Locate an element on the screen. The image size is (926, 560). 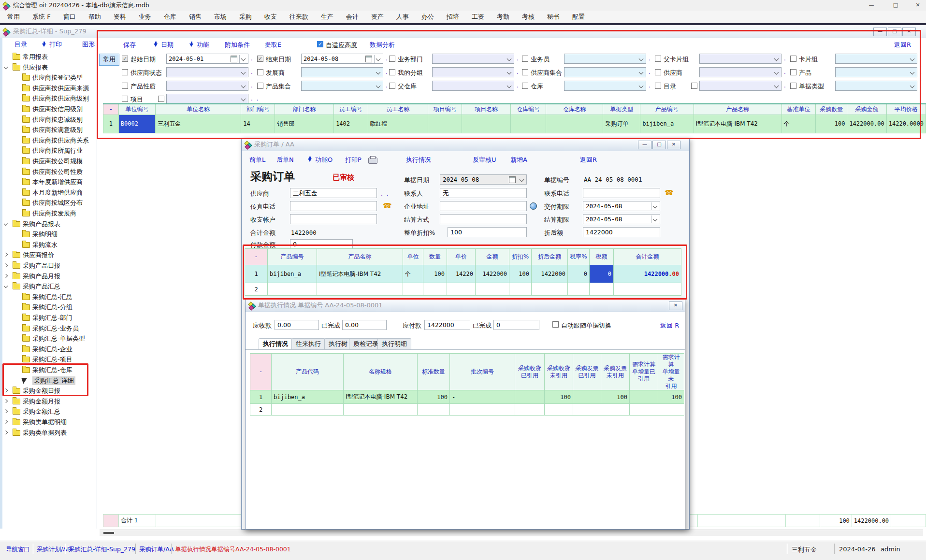
menu-item: 秘书 is located at coordinates (553, 17).